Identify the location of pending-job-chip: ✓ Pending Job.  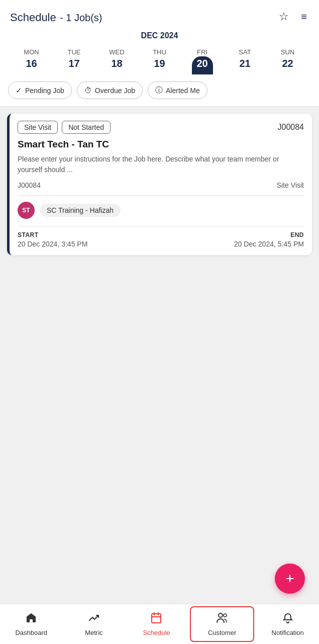
(40, 91).